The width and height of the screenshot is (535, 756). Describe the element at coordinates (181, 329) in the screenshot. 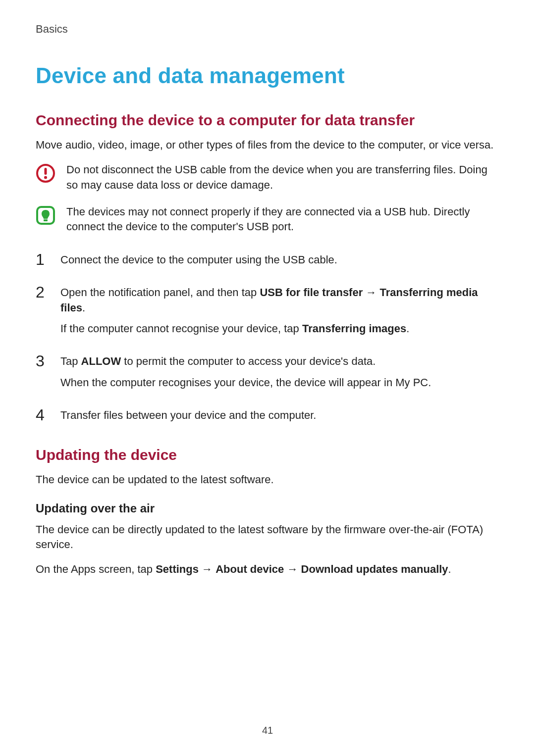

I see `text: If the computer cannot recognise your de…` at that location.